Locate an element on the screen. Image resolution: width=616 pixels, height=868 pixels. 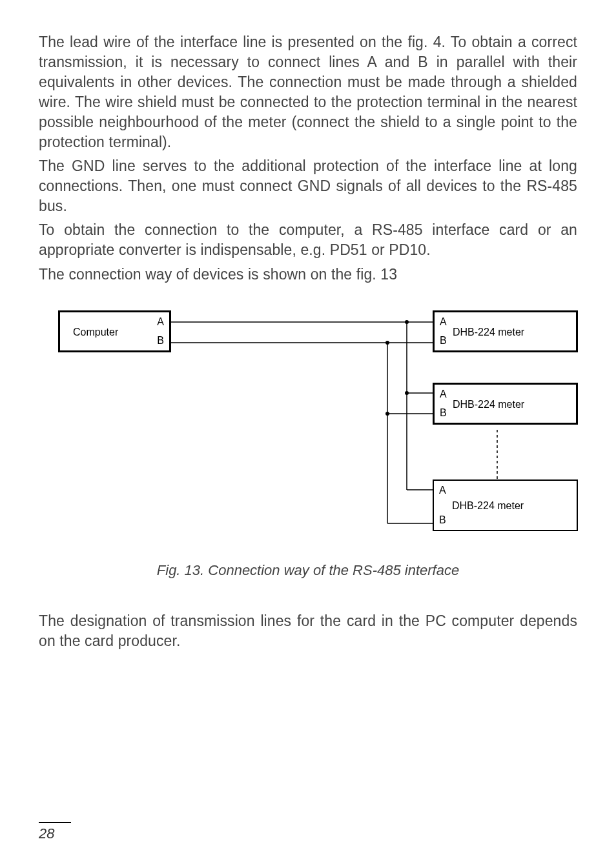
paragraph-1: The lead wire of the interface line is p… is located at coordinates (308, 92).